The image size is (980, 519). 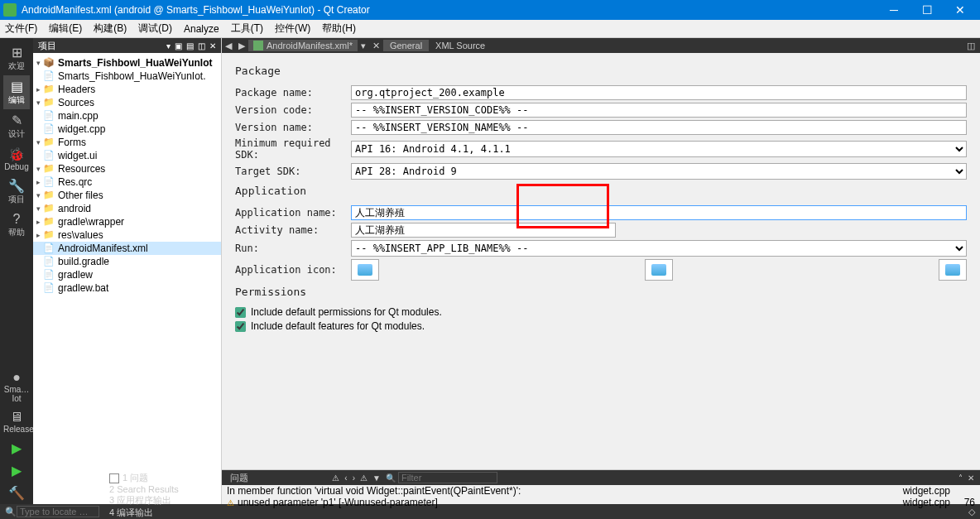 What do you see at coordinates (659, 110) in the screenshot?
I see `version-code-input` at bounding box center [659, 110].